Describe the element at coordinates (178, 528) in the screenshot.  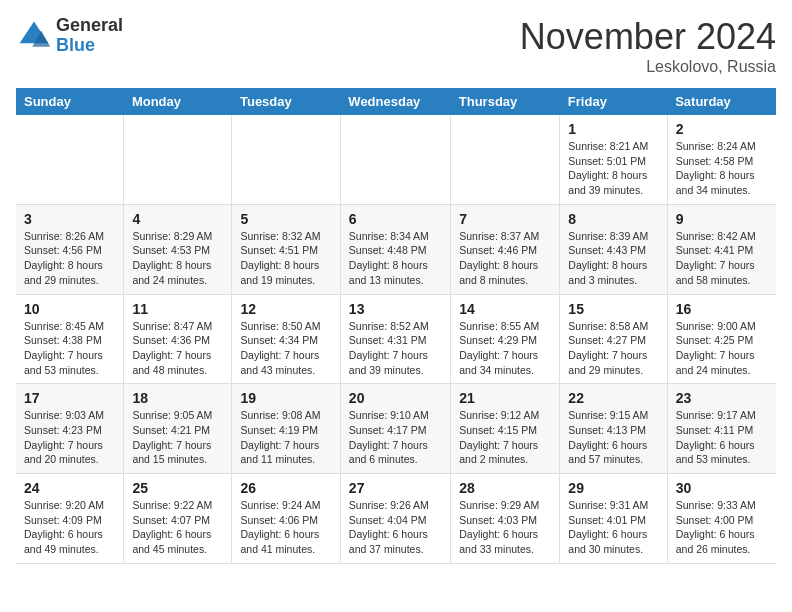
I see `day-detail: Sunrise: 9:22 AM Sunset: 4:07 PM Dayligh…` at that location.